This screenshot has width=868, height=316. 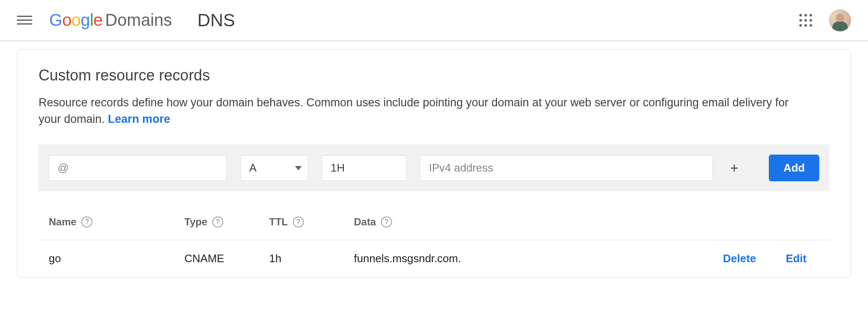 What do you see at coordinates (63, 222) in the screenshot?
I see `th-name-label: Name` at bounding box center [63, 222].